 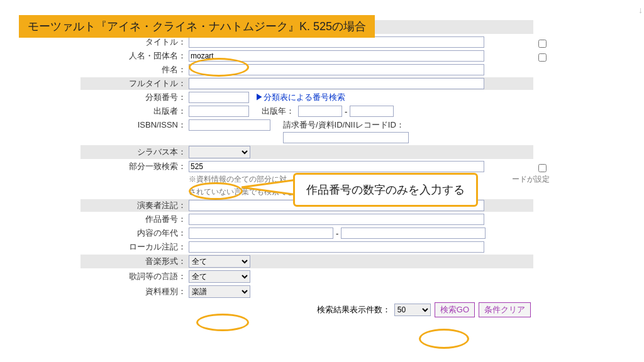 What do you see at coordinates (307, 292) in the screenshot?
I see `row-mattype: 資料種別： 楽譜` at bounding box center [307, 292].